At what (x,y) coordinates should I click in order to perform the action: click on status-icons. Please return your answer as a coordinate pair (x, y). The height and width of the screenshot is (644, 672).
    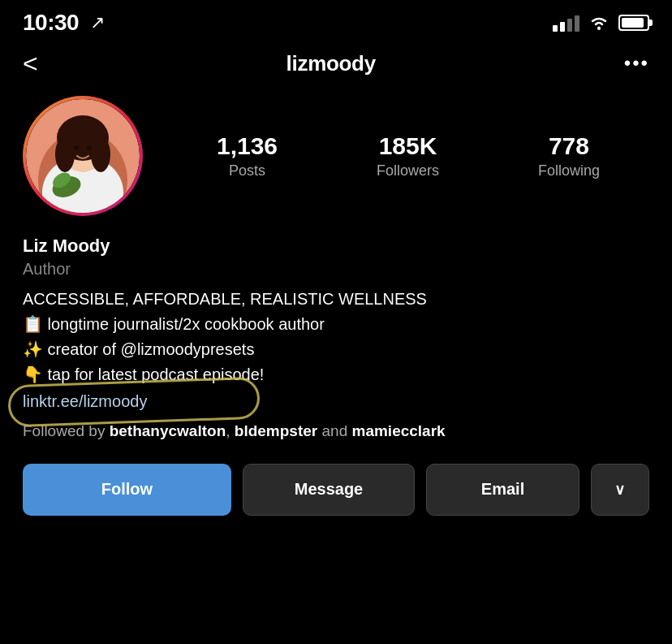
    Looking at the image, I should click on (601, 23).